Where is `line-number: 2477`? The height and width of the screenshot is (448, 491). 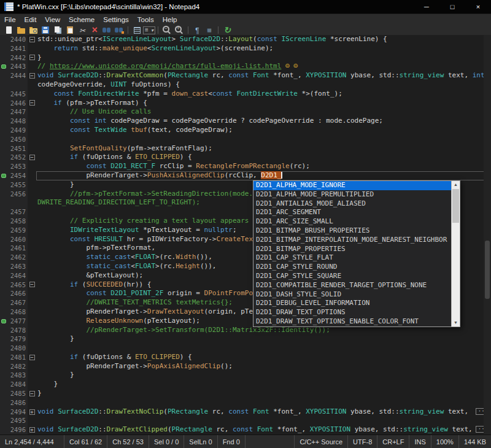
line-number: 2477 is located at coordinates (17, 322).